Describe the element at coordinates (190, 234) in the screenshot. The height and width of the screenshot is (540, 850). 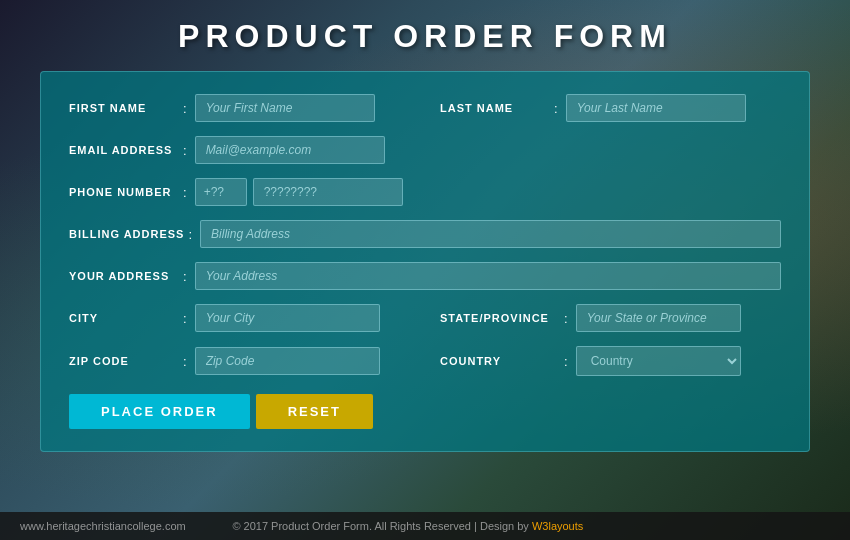
I see `billing-colon: :` at that location.